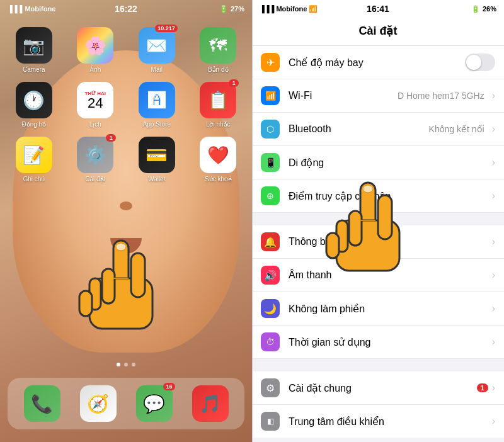  I want to click on app-appstore: 🅰 App Store, so click(157, 105).